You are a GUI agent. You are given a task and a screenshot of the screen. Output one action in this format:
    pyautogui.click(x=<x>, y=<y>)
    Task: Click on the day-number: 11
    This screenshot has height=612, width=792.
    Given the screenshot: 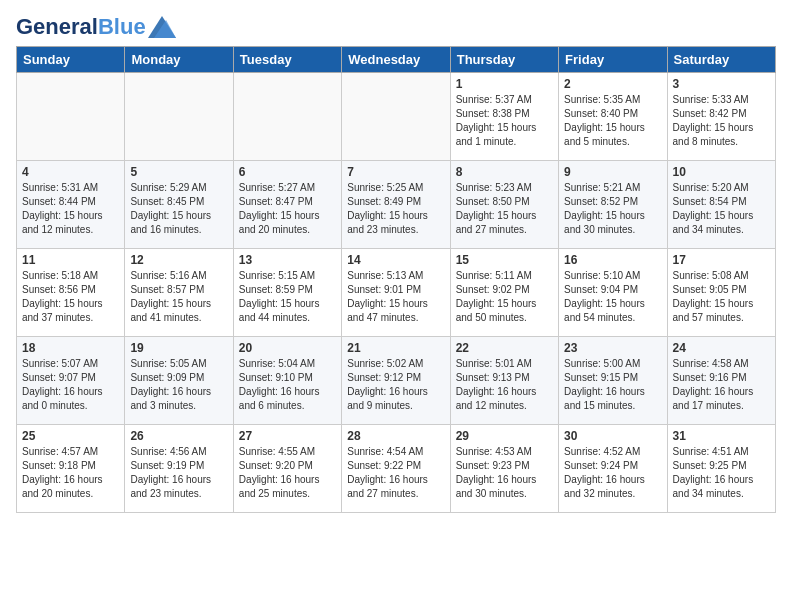 What is the action you would take?
    pyautogui.click(x=70, y=260)
    